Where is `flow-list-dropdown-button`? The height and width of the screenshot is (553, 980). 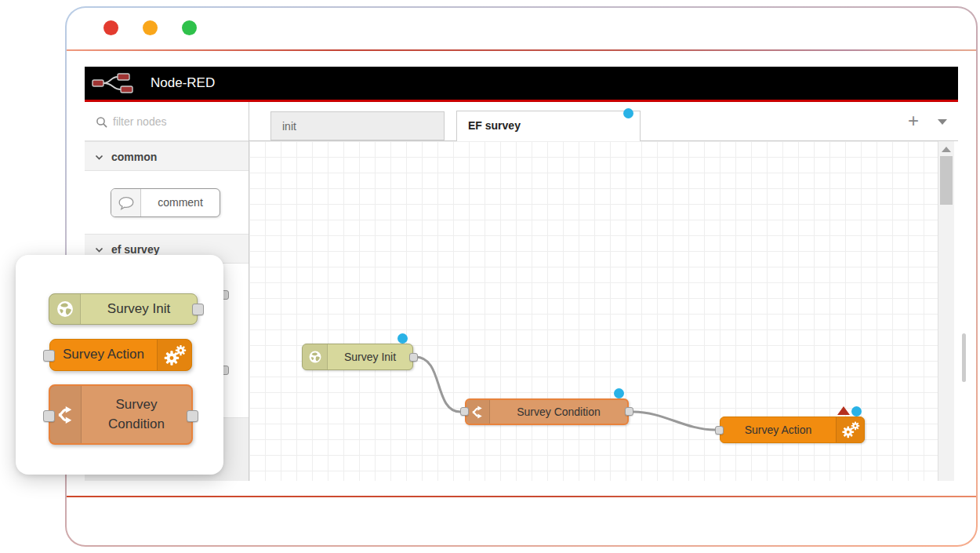
flow-list-dropdown-button is located at coordinates (942, 122).